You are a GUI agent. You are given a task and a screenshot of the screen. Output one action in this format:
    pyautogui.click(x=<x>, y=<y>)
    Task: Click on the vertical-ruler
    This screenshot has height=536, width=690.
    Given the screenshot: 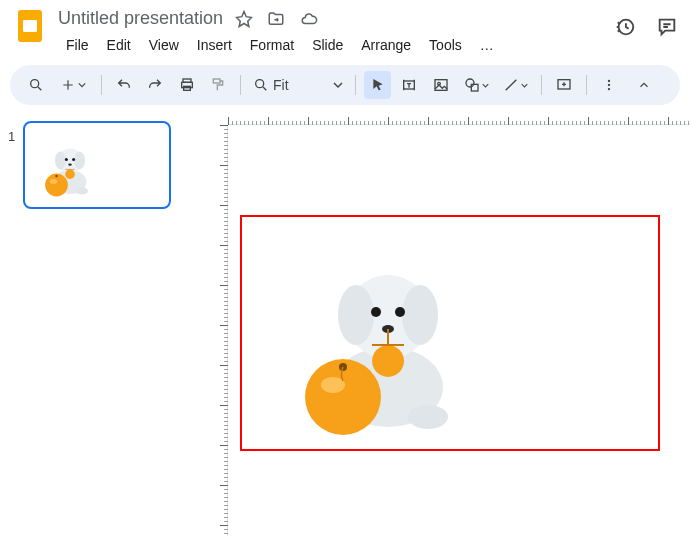 What is the action you would take?
    pyautogui.click(x=219, y=330)
    